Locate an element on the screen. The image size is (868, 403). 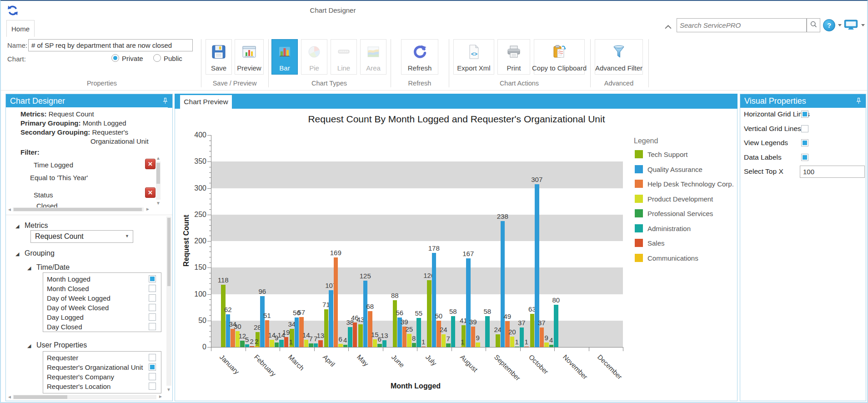
checkbox-view-legends is located at coordinates (805, 143).